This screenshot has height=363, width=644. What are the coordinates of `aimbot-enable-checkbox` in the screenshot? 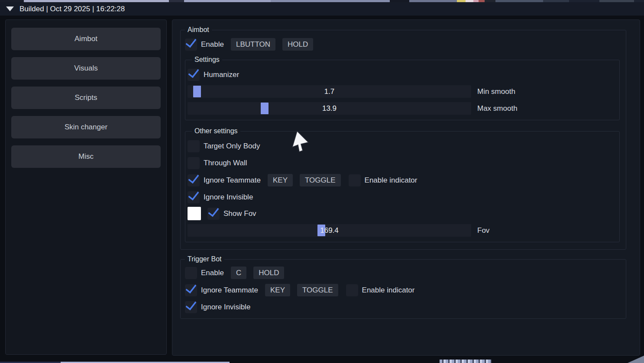 It's located at (191, 45).